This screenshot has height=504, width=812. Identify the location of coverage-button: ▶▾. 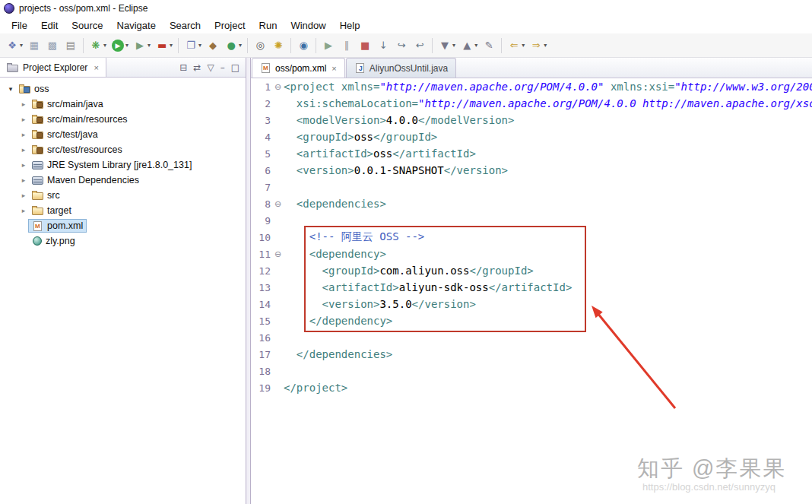
(141, 46).